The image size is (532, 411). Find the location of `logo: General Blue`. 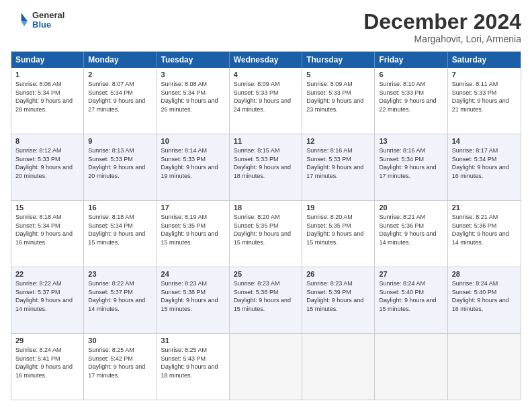

logo: General Blue is located at coordinates (38, 20).